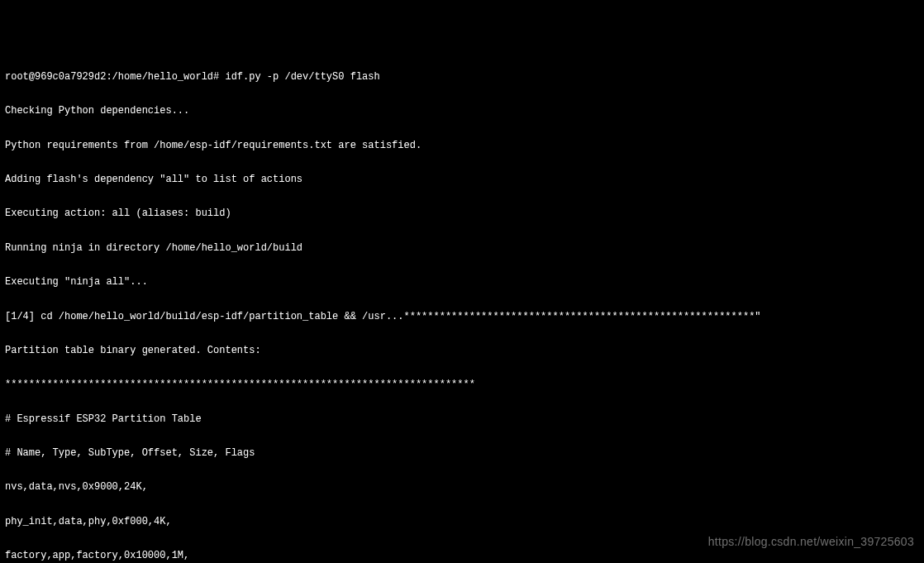 The width and height of the screenshot is (924, 563). Describe the element at coordinates (462, 488) in the screenshot. I see `output-line: nvs,data,nvs,0x9000,24K,` at that location.